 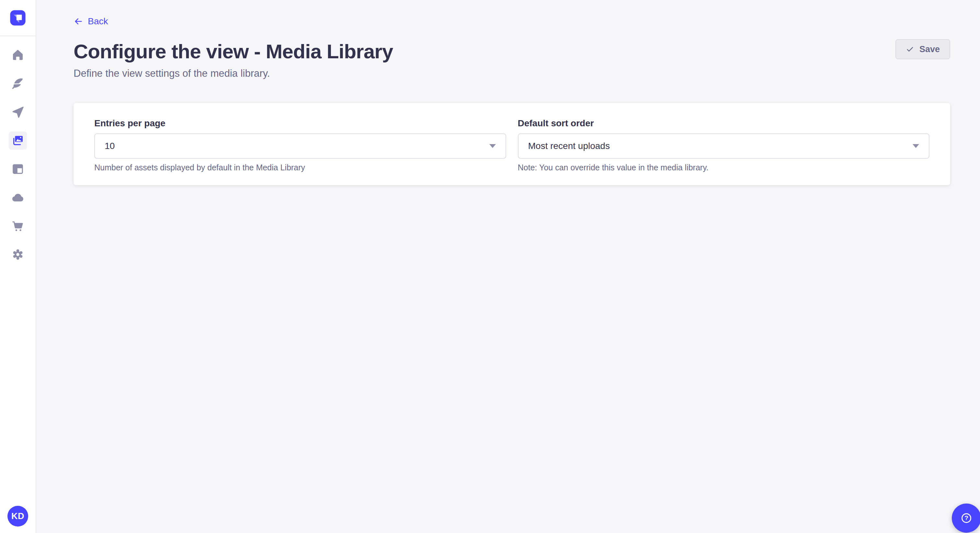 I want to click on default-sort-order-select: Most recent uploads, so click(x=724, y=146).